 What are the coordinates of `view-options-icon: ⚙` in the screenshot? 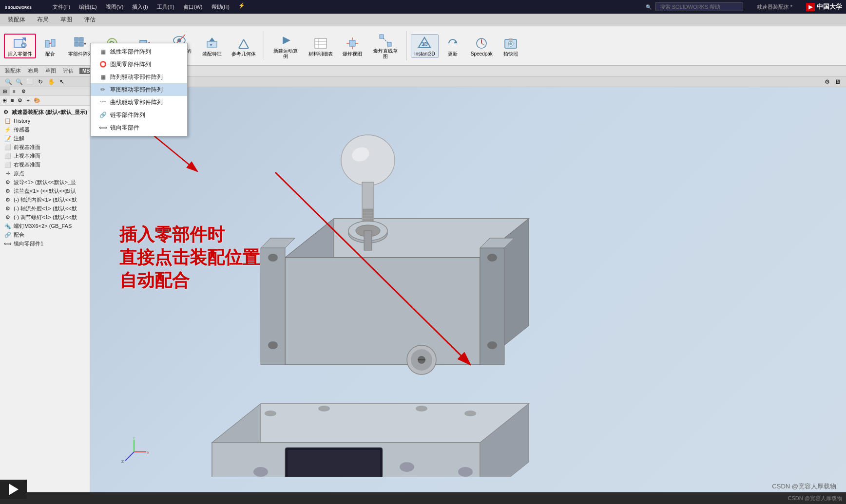 It's located at (827, 82).